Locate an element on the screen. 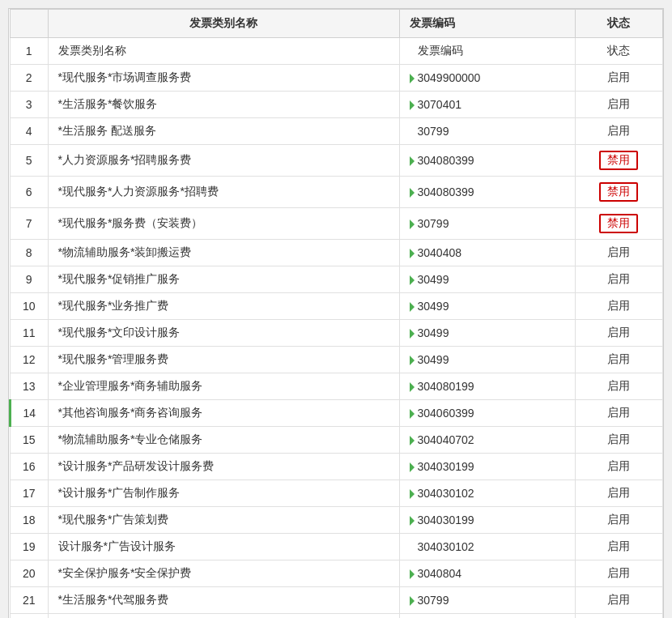 This screenshot has width=672, height=618. invoice-code: 304060399 is located at coordinates (487, 413).